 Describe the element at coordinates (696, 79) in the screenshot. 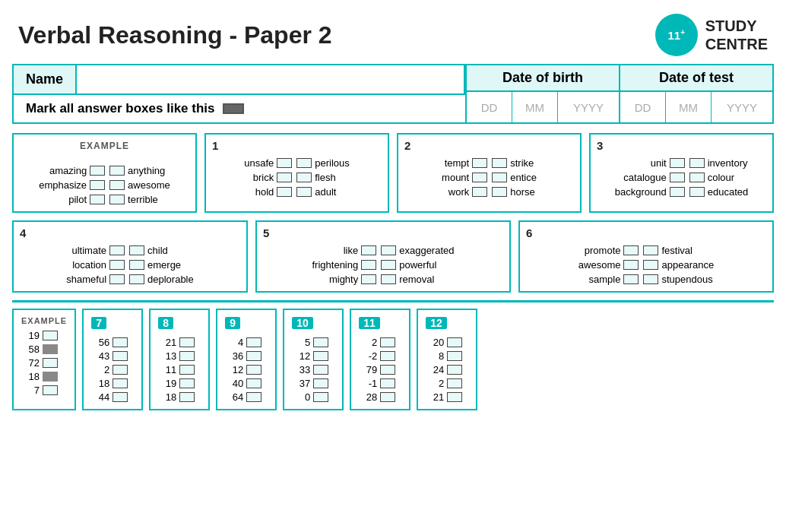

I see `dot-label: Date of test` at that location.